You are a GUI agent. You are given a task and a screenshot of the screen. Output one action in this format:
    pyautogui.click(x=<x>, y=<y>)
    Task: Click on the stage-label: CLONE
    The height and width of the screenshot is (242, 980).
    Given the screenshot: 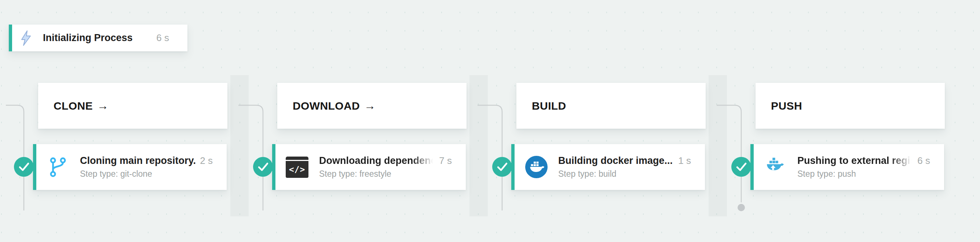 What is the action you would take?
    pyautogui.click(x=73, y=106)
    